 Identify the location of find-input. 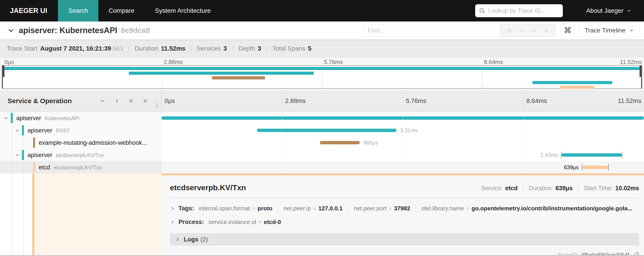
(432, 31).